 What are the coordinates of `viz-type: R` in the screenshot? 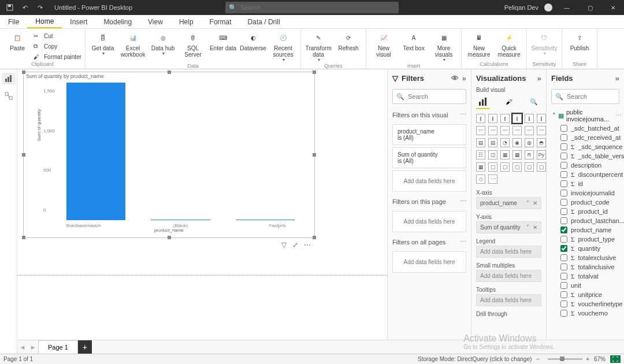 It's located at (529, 155).